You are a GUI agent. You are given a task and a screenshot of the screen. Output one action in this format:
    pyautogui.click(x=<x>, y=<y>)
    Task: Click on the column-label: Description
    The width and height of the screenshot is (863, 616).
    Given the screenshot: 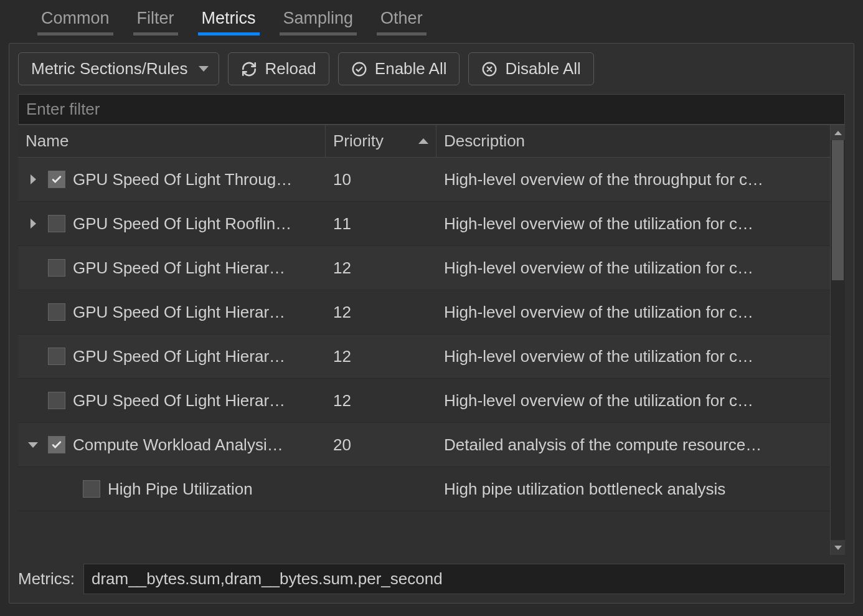 What is the action you would take?
    pyautogui.click(x=484, y=141)
    